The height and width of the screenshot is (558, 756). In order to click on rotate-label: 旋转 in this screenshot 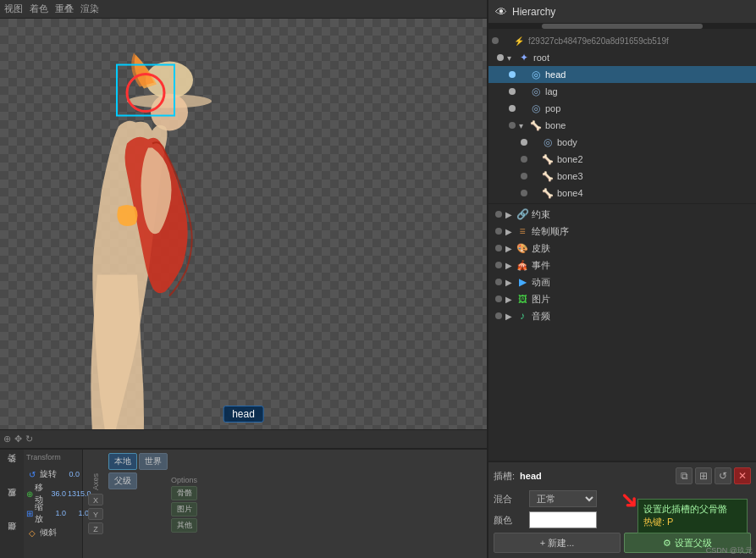, I will do `click(48, 474)`.